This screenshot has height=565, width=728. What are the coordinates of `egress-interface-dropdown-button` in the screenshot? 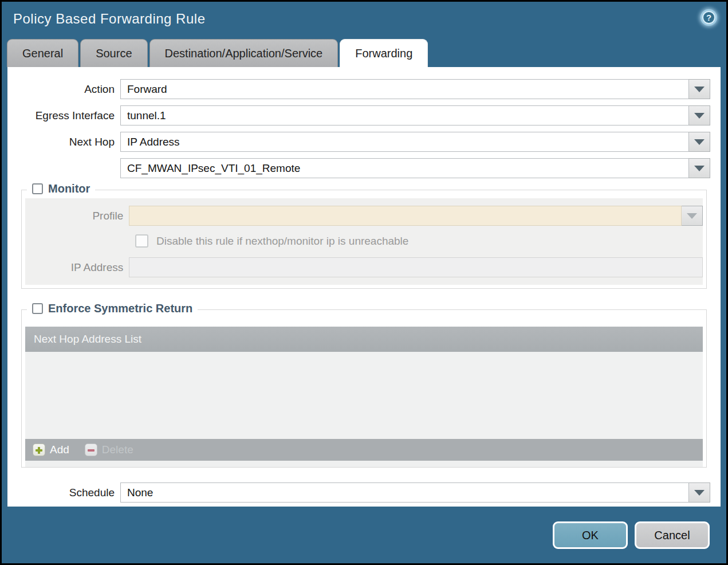 It's located at (700, 116).